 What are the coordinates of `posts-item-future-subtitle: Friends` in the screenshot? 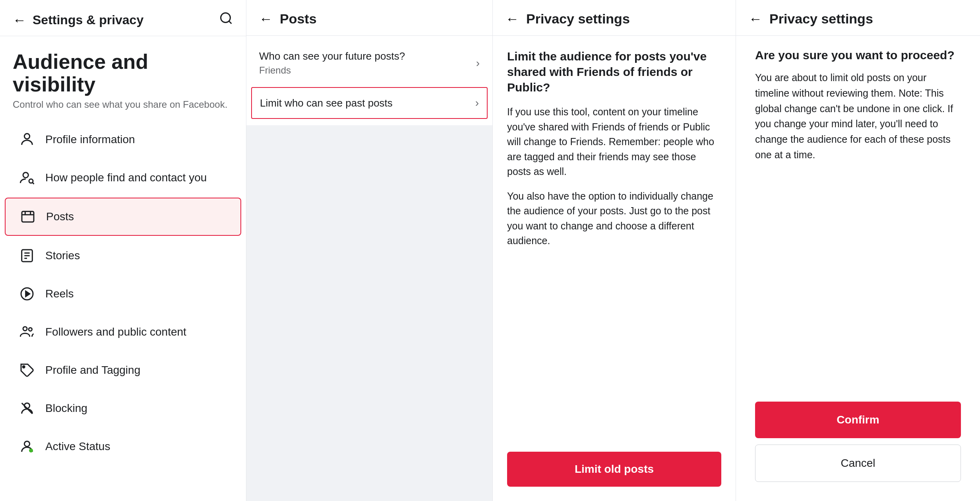 It's located at (332, 70).